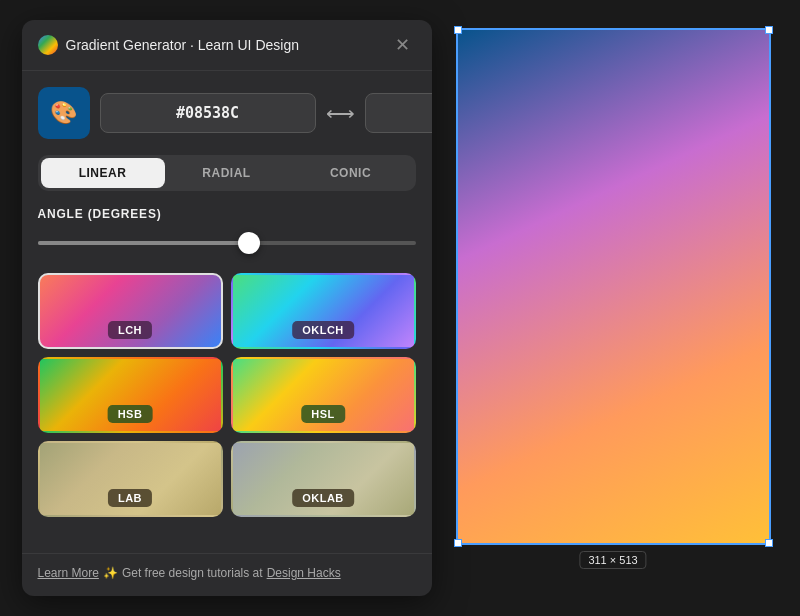 Image resolution: width=800 pixels, height=616 pixels. I want to click on handle-top-right, so click(769, 30).